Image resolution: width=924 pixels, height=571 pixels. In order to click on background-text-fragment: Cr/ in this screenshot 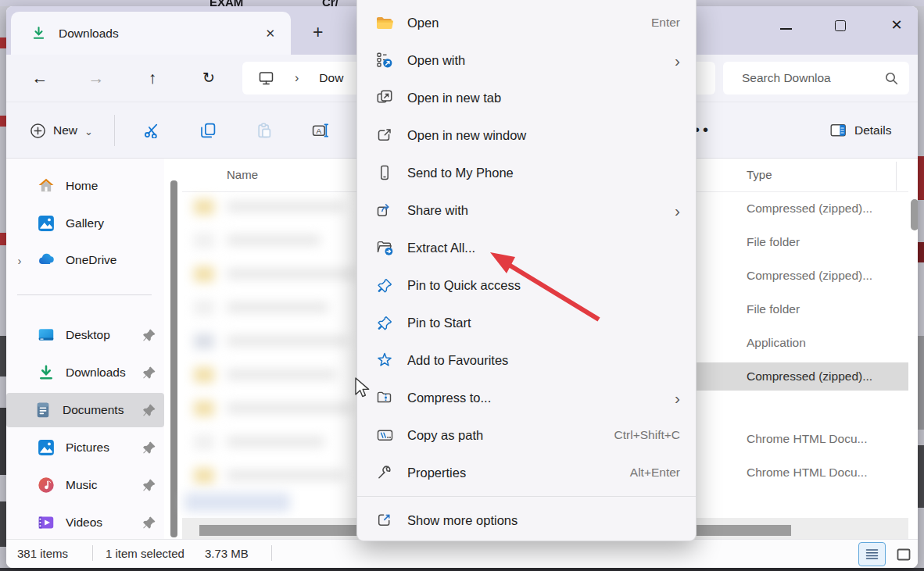, I will do `click(330, 3)`.